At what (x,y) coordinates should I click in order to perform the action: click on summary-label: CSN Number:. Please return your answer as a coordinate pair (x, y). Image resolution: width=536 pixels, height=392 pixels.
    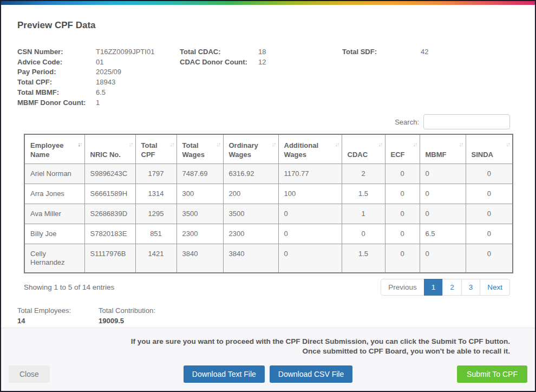
    Looking at the image, I should click on (56, 52).